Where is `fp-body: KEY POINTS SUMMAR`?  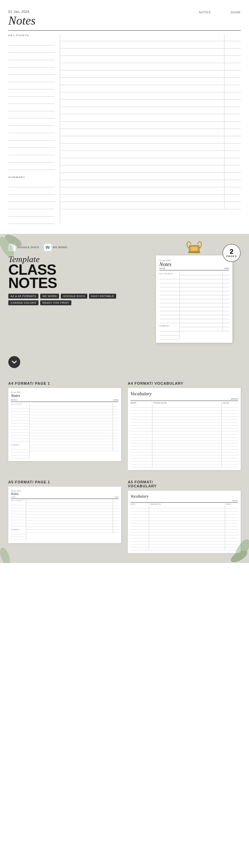
fp-body: KEY POINTS SUMMAR is located at coordinates (65, 431).